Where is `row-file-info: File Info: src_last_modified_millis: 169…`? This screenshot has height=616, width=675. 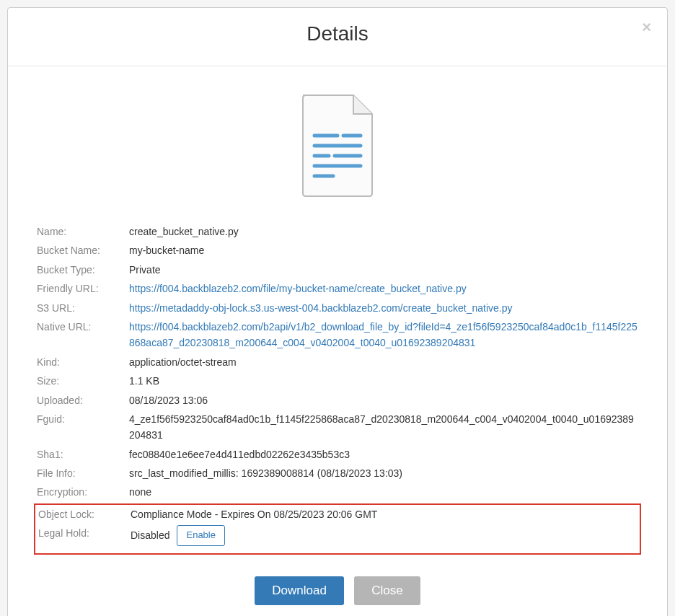 row-file-info: File Info: src_last_modified_millis: 169… is located at coordinates (338, 473).